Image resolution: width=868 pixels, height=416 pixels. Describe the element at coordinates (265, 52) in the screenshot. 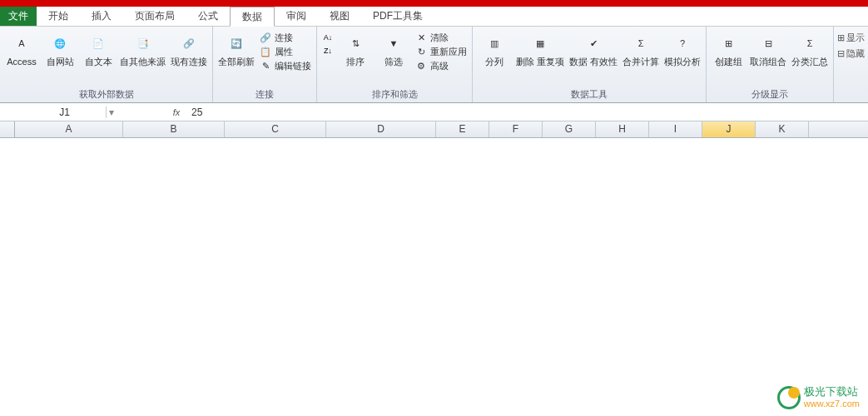

I see `properties-icon: 📋` at that location.